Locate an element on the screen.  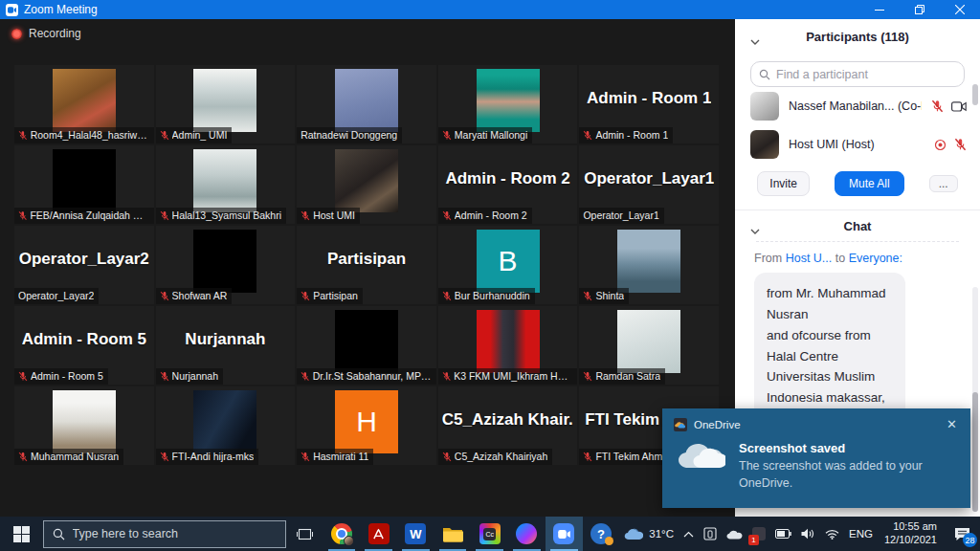
taskbar-acrobat-button is located at coordinates (379, 534).